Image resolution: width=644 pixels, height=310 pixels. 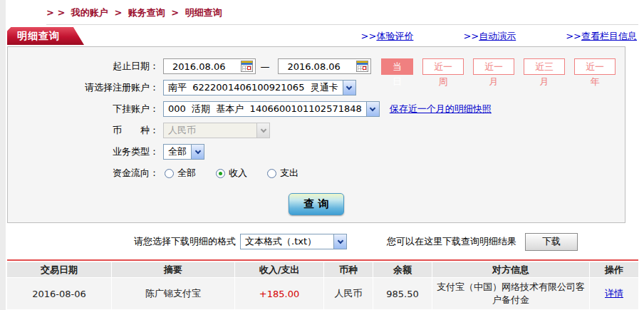 What do you see at coordinates (316, 130) in the screenshot?
I see `currency-row: 币 种： 人民币` at bounding box center [316, 130].